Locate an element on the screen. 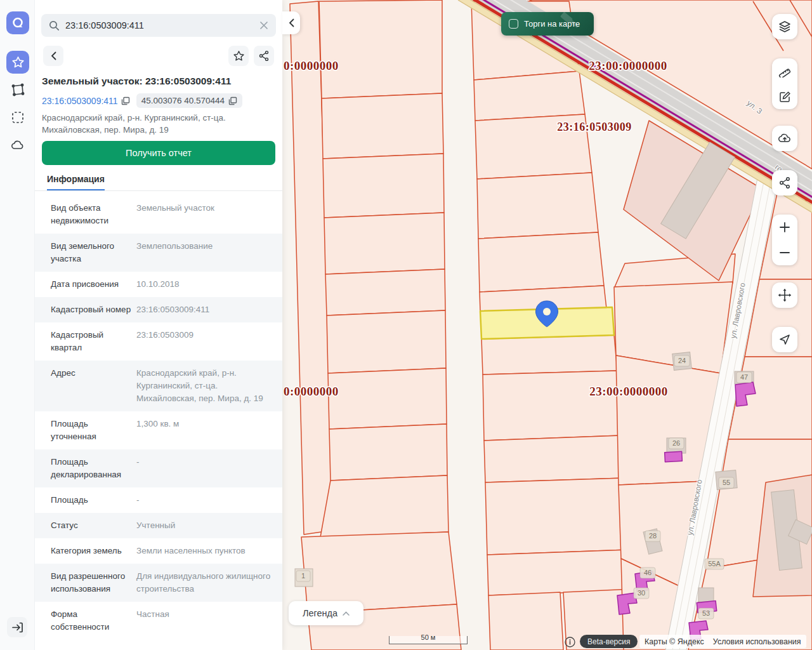 The width and height of the screenshot is (812, 650). scale-label: 50 м is located at coordinates (428, 637).